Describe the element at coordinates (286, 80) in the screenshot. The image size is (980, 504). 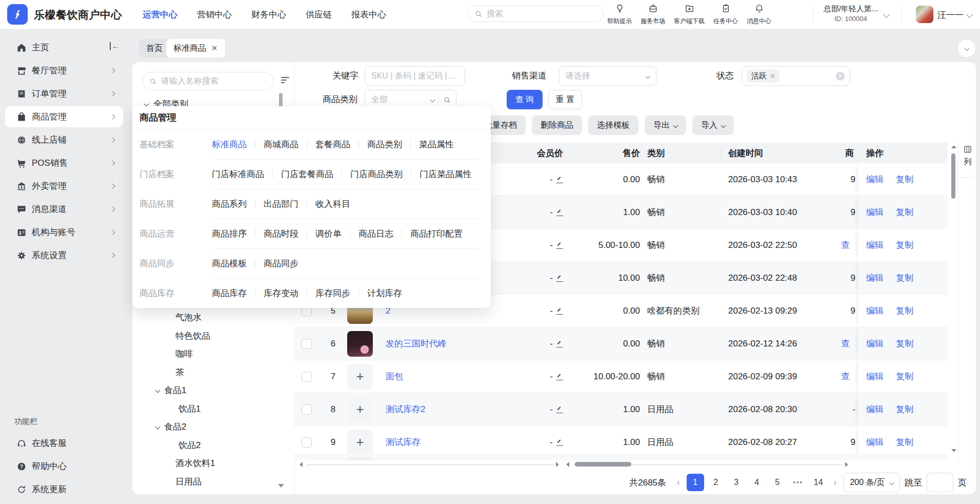
I see `category-sort-icon` at that location.